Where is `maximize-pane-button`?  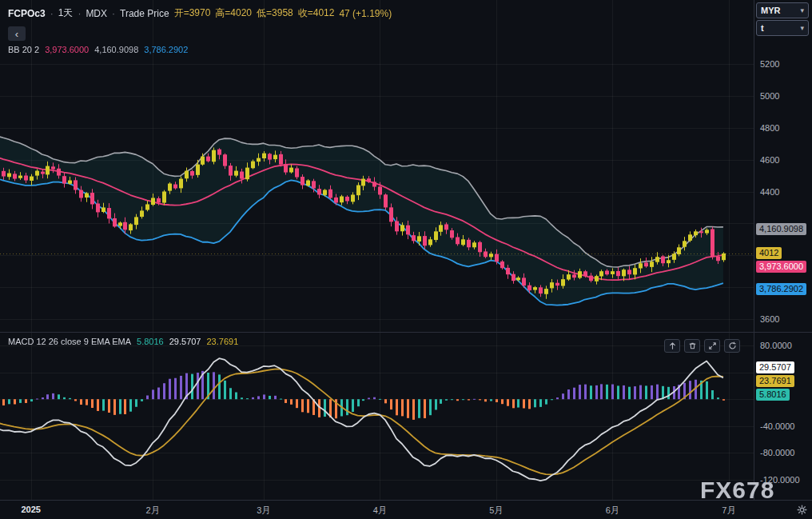
maximize-pane-button is located at coordinates (712, 345).